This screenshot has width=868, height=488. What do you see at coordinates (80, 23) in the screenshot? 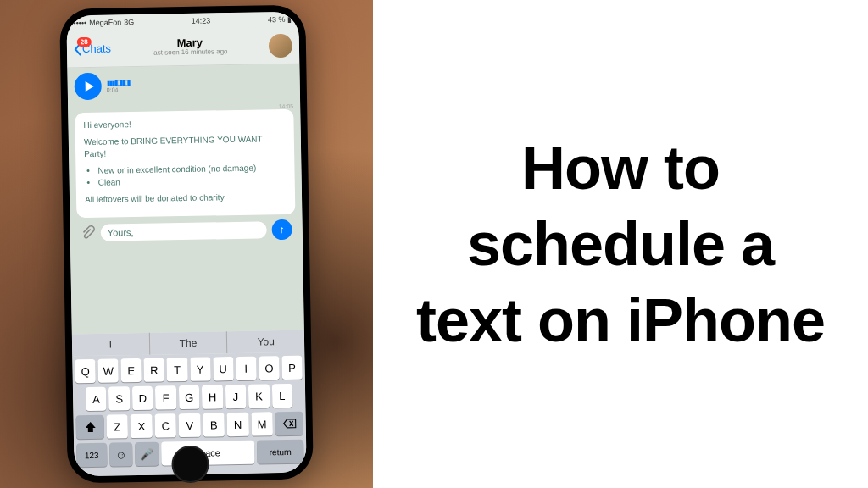
I see `signal-icon: •••••` at bounding box center [80, 23].